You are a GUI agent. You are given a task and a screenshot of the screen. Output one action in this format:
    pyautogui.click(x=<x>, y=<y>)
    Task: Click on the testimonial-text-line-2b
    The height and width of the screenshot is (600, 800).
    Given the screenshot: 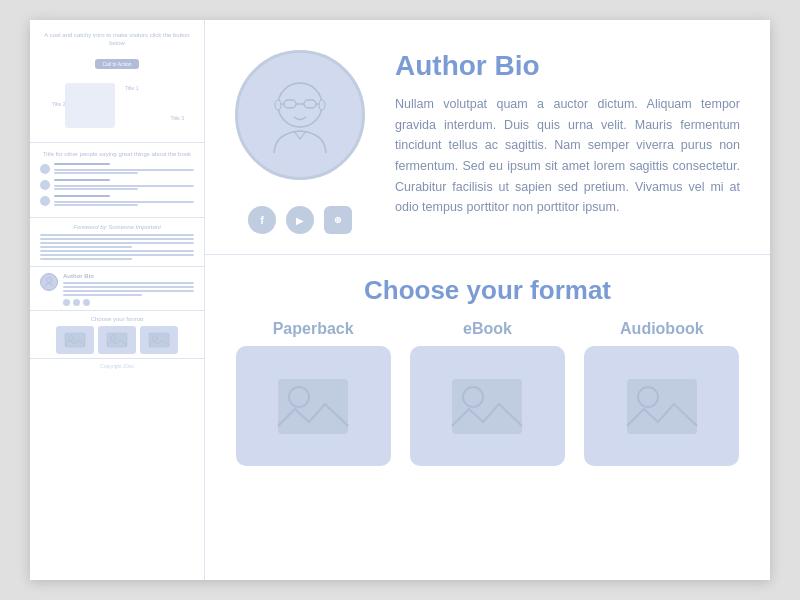 What is the action you would take?
    pyautogui.click(x=96, y=189)
    